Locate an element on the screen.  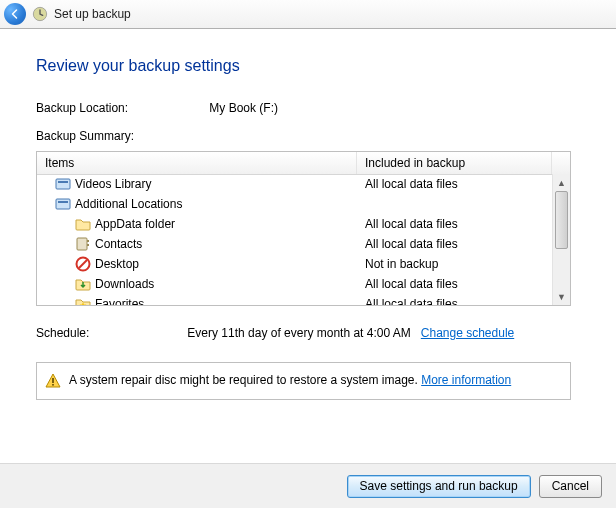
item-name: Contacts is located at coordinates (118, 244).